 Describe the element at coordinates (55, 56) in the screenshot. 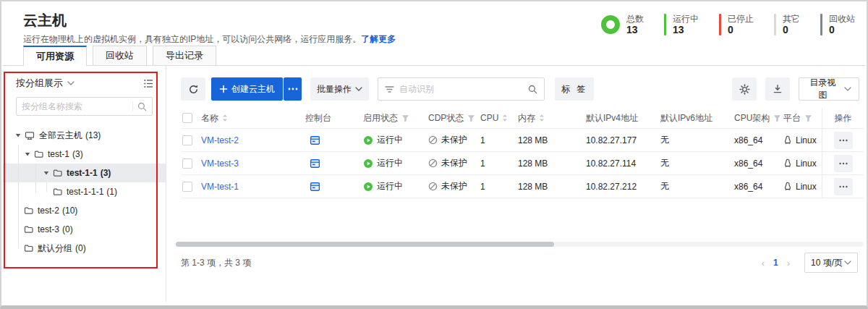

I see `tab-available-resources: 可用资源` at that location.